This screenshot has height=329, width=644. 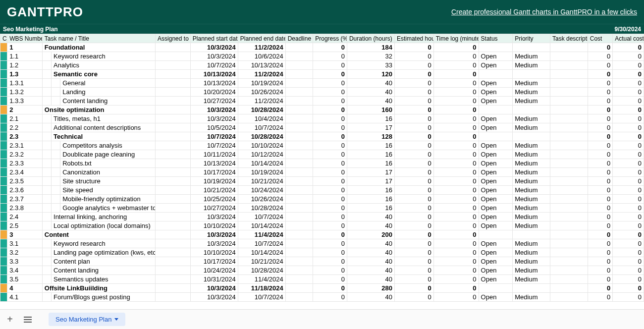 I want to click on priority-cell, so click(x=532, y=48).